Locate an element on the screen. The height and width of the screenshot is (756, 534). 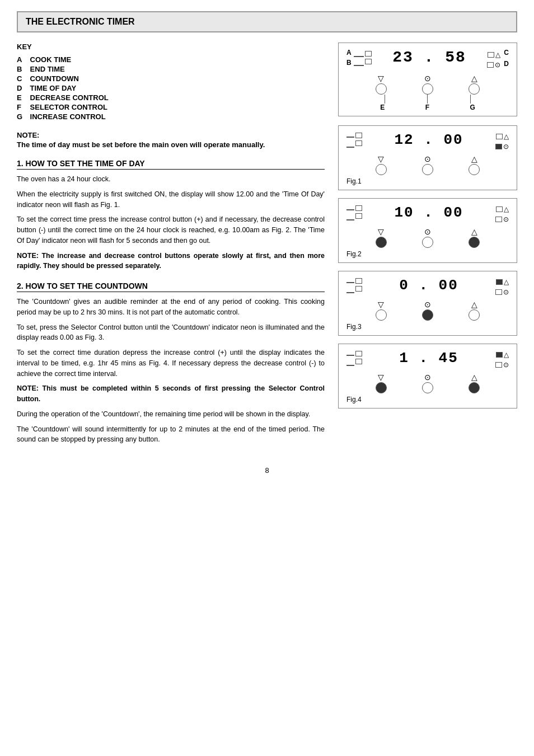
control-btn-f: ⊙ is located at coordinates (428, 84).